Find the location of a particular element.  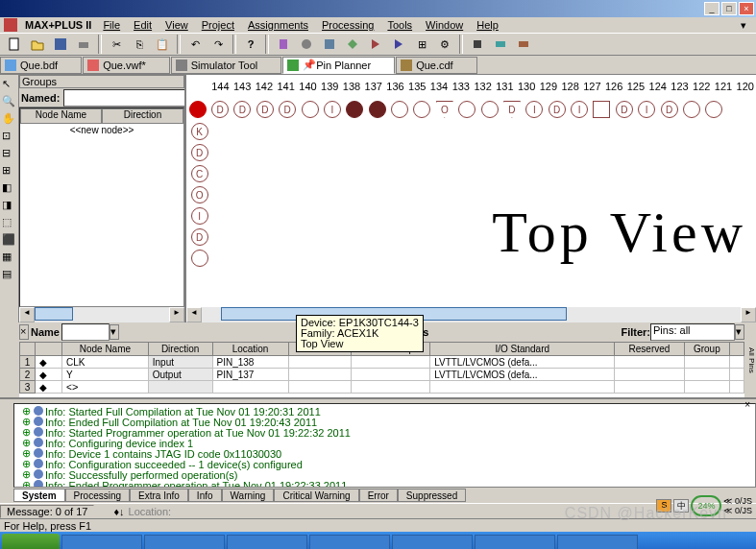

redo-button: ↷ is located at coordinates (218, 44).